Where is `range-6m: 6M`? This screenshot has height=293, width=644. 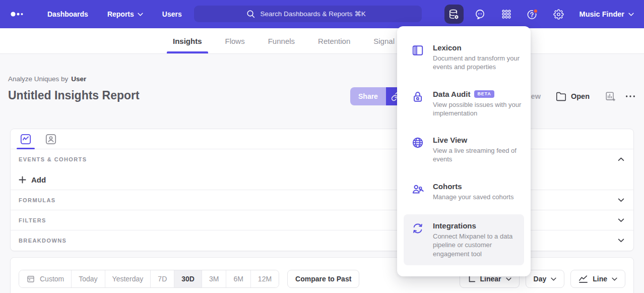 range-6m: 6M is located at coordinates (238, 279).